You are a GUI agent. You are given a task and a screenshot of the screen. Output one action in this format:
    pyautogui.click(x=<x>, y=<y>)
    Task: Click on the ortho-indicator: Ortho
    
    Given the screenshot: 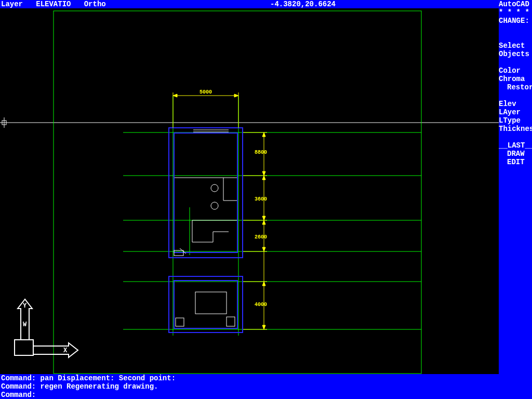 What is the action you would take?
    pyautogui.click(x=95, y=4)
    